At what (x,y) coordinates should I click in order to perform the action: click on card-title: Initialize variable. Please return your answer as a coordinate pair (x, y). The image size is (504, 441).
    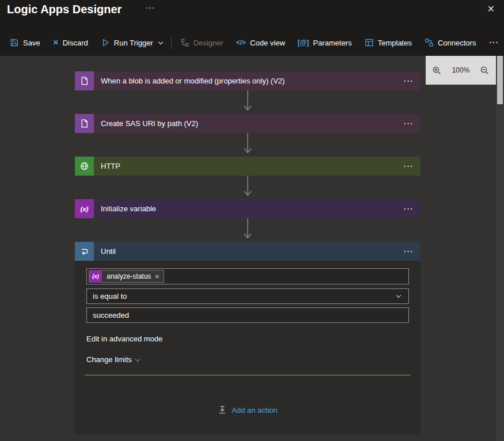
    Looking at the image, I should click on (245, 208).